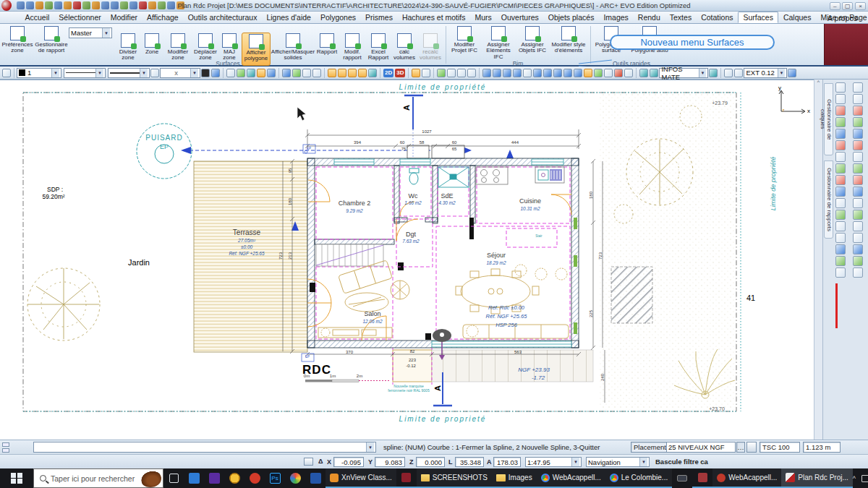  Describe the element at coordinates (858, 261) in the screenshot. I see `block-tool-icon` at that location.